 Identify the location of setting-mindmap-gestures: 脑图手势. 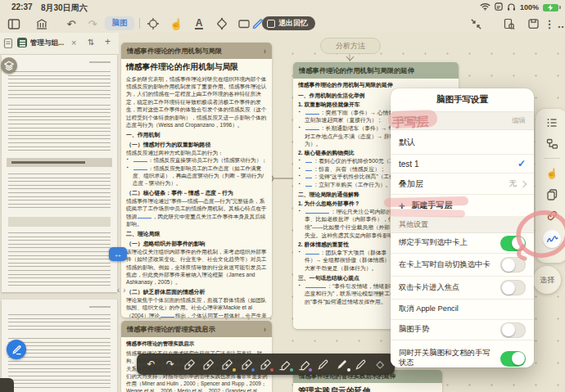
(462, 329).